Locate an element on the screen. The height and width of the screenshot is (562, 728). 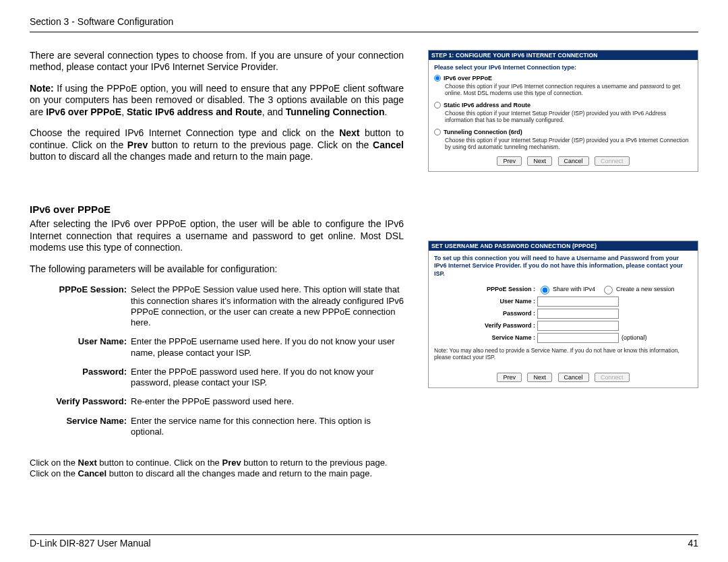
radio-share-ipv4 is located at coordinates (545, 290).